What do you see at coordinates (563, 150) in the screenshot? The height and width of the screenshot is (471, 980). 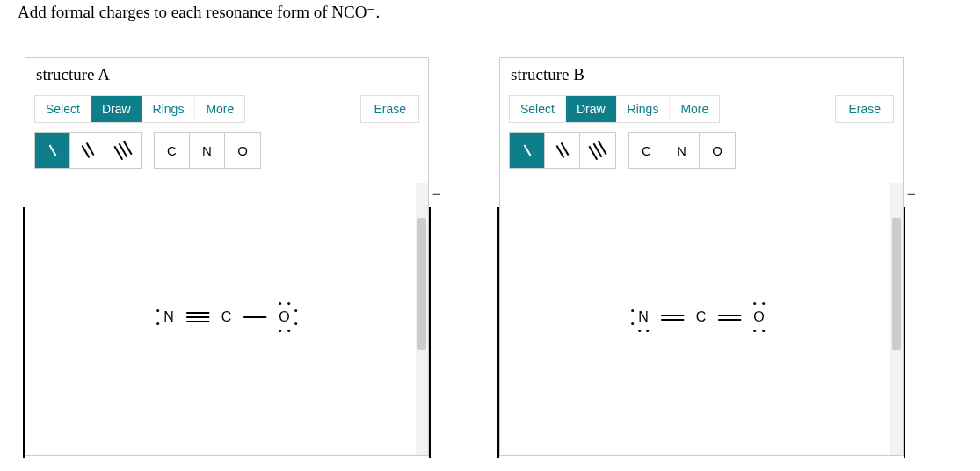 I see `bond-group-b` at bounding box center [563, 150].